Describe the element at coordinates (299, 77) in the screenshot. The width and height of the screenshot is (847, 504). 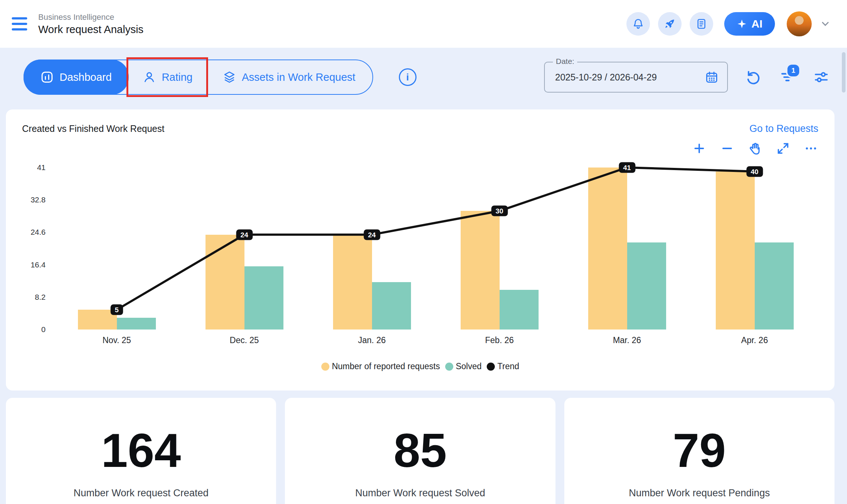
I see `tab-assets-label: Assets in Work Request` at that location.